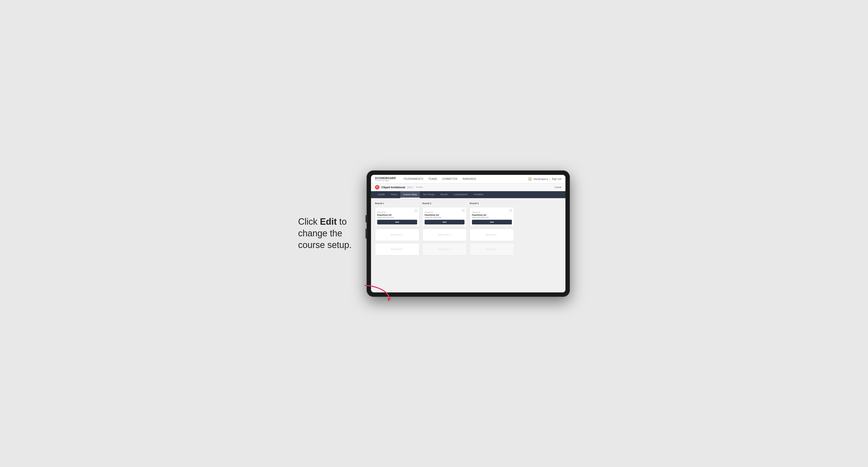  What do you see at coordinates (396, 235) in the screenshot?
I see `round-1-add-label-1: Add Course` at bounding box center [396, 235].